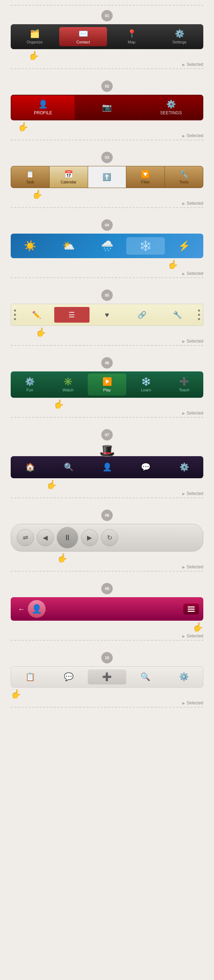 This screenshot has width=214, height=980. Describe the element at coordinates (107, 385) in the screenshot. I see `green-play: ▶️ Play` at that location.